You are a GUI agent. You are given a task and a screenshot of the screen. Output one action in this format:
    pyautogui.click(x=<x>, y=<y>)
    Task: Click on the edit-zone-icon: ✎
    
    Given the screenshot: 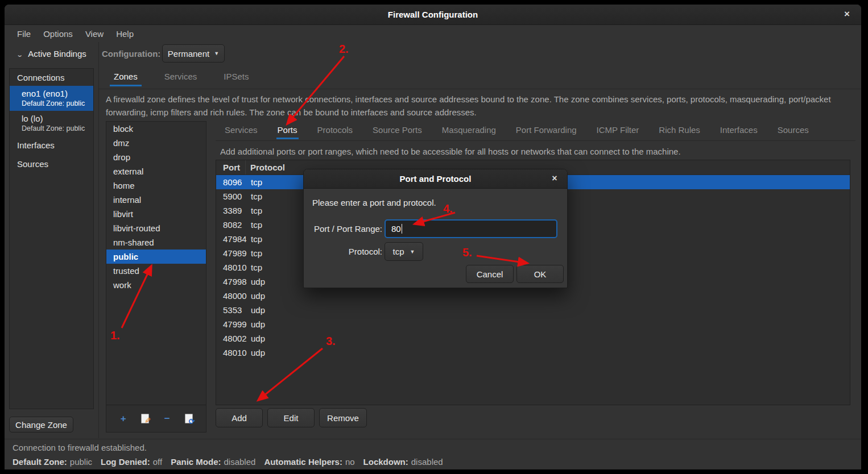 What is the action you would take?
    pyautogui.click(x=145, y=419)
    